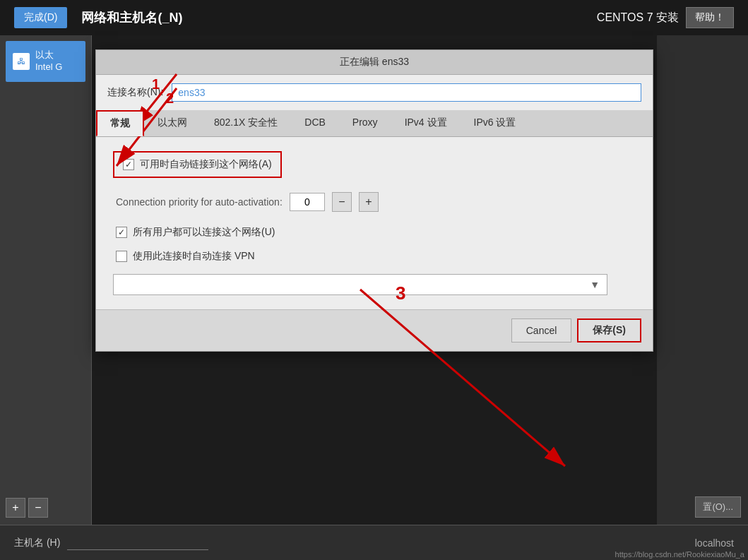 Image resolution: width=748 pixels, height=560 pixels. I want to click on top-bar-right: CENTOS 7 安装 帮助！, so click(665, 18).